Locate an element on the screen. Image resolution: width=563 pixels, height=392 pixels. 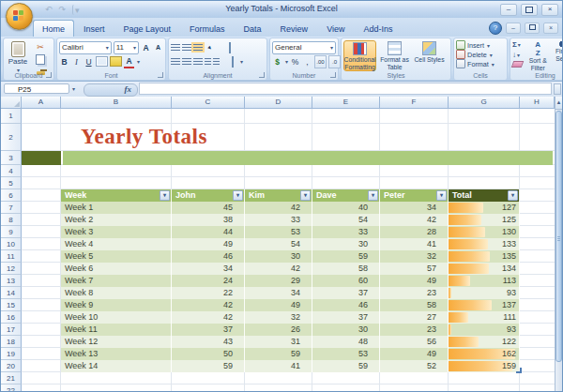
row-header-16: 16 is located at coordinates (11, 317).